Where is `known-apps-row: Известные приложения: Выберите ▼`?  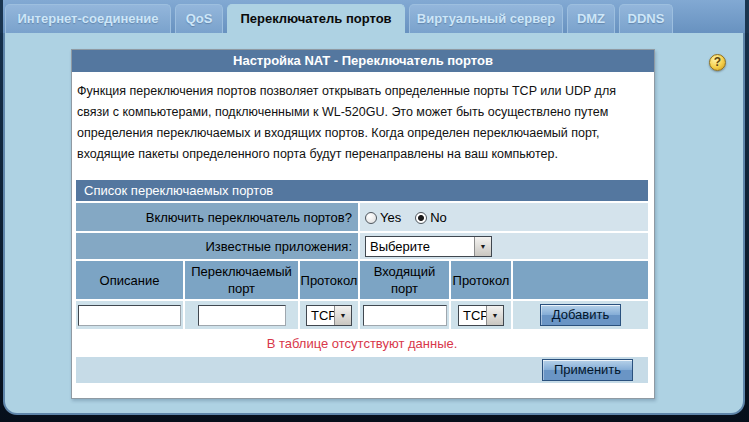 known-apps-row: Известные приложения: Выберите ▼ is located at coordinates (362, 246).